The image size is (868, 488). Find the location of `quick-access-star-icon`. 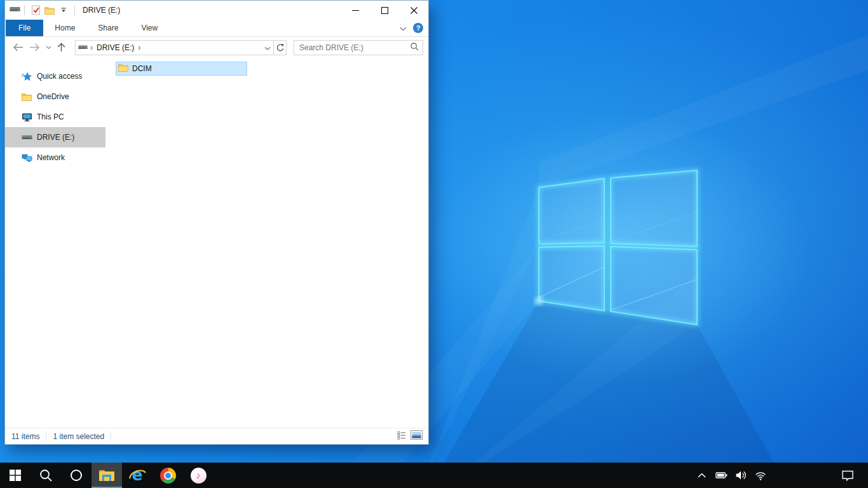

quick-access-star-icon is located at coordinates (27, 76).